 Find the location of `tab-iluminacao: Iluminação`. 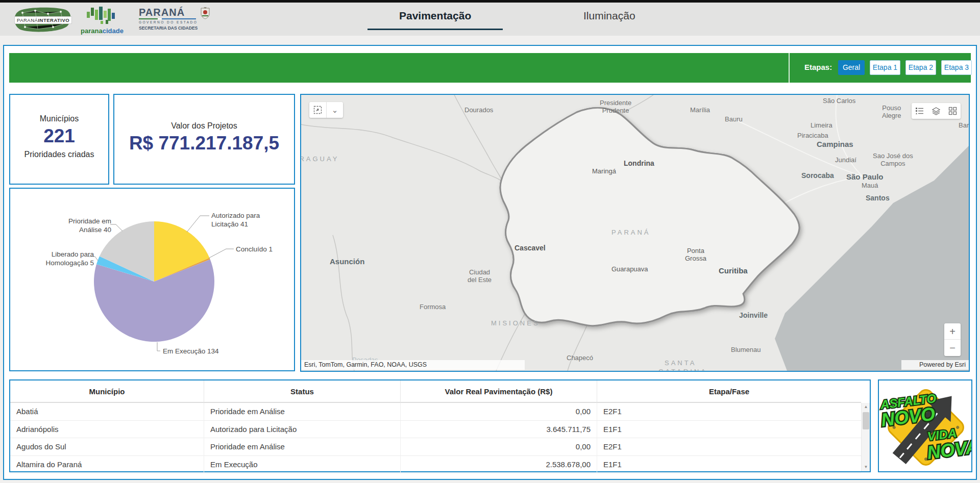

tab-iluminacao: Iluminação is located at coordinates (609, 16).